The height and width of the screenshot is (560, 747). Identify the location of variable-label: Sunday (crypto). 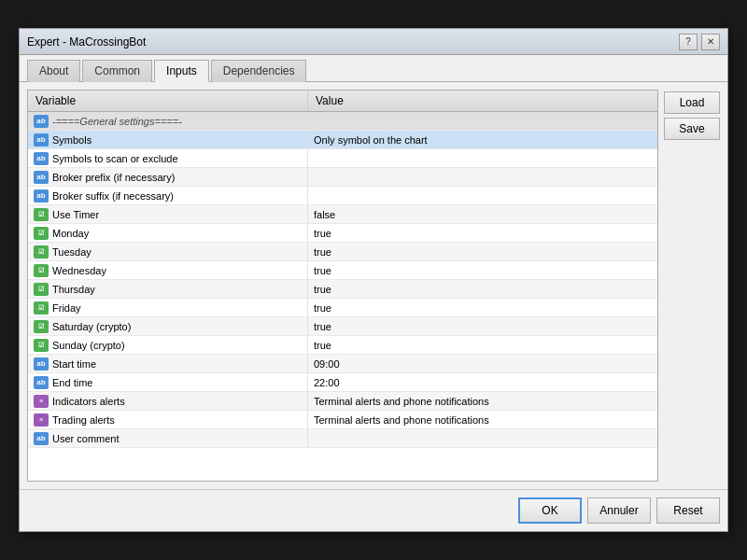
(89, 345).